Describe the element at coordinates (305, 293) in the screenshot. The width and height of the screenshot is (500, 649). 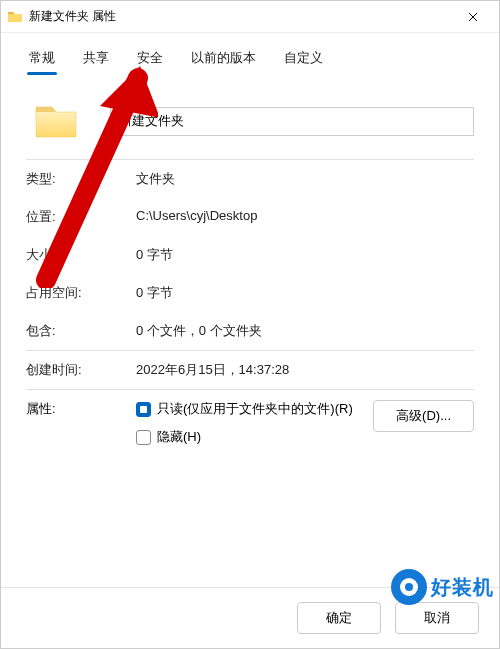
I see `size-on-disk-value: 0 字节` at that location.